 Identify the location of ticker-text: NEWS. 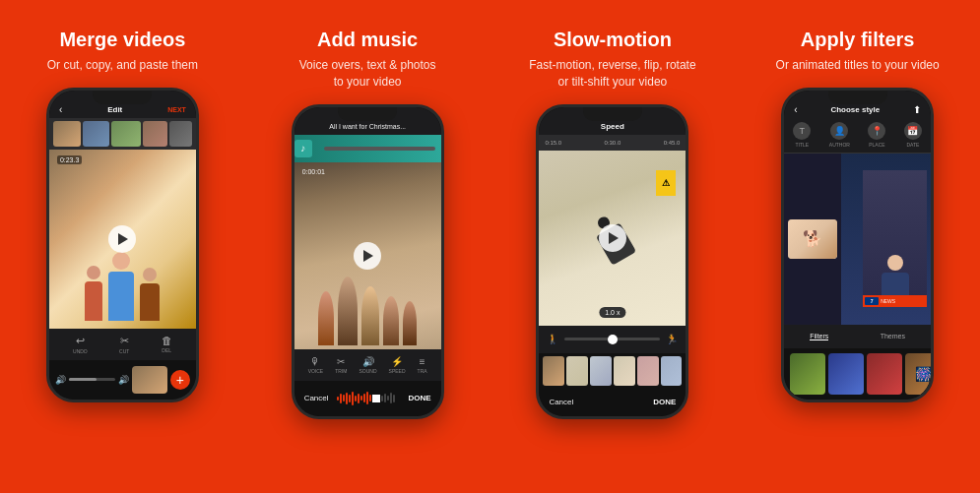
(888, 301).